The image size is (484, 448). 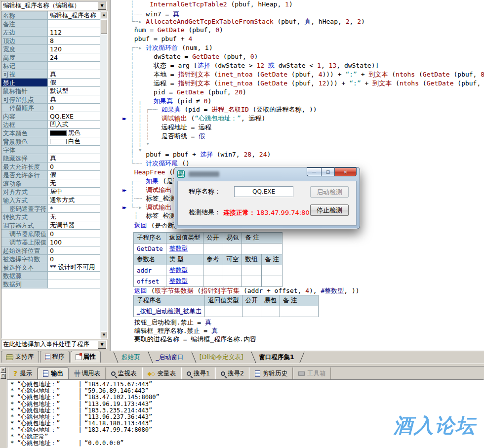 I want to click on property-row: 调节器方式无调节器, so click(x=50, y=225).